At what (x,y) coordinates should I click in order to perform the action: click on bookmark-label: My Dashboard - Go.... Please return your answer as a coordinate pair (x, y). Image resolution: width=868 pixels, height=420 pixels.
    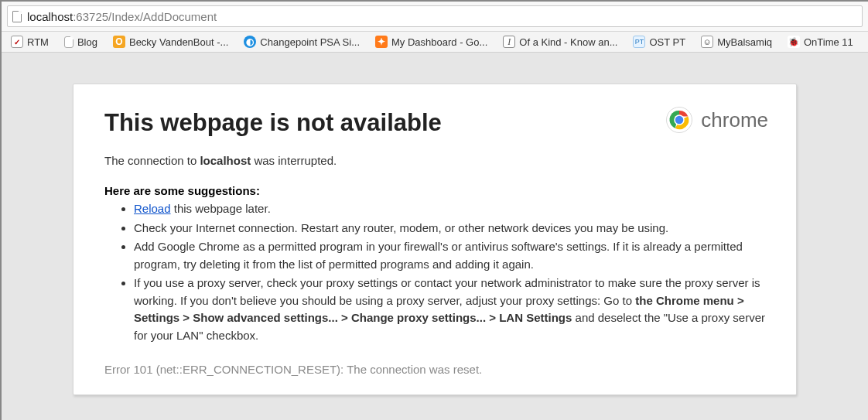
    Looking at the image, I should click on (439, 42).